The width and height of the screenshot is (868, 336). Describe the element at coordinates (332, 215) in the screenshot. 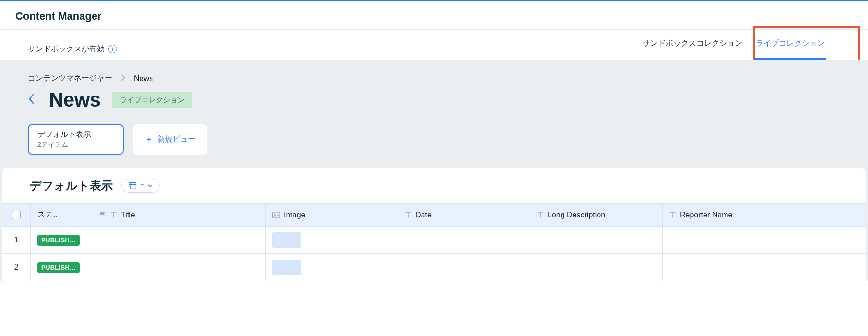

I see `col-header-image: Image` at that location.